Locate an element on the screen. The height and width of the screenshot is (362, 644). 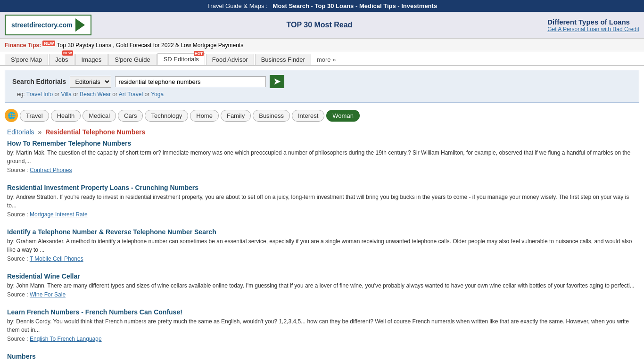
breadcrumb-current: Residential Telephone Numbers is located at coordinates (95, 132).